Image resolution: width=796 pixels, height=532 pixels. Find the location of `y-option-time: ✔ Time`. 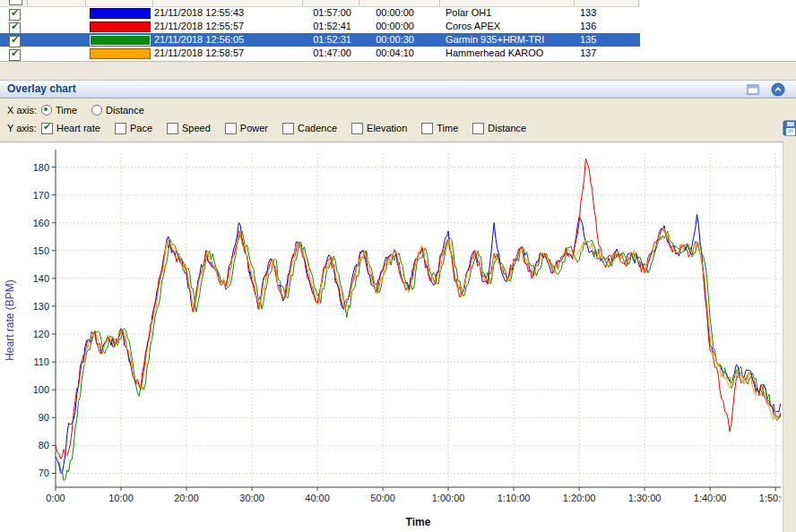

y-option-time: ✔ Time is located at coordinates (439, 129).